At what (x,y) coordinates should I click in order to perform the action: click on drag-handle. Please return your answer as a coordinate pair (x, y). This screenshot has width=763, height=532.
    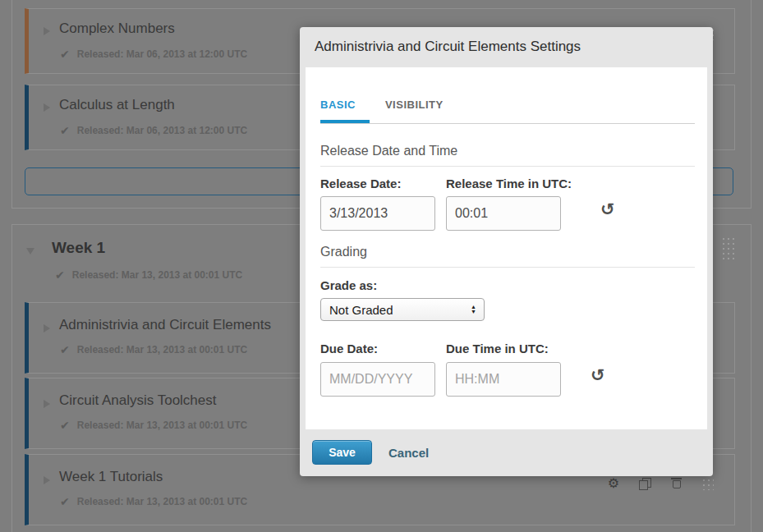
    Looking at the image, I should click on (708, 484).